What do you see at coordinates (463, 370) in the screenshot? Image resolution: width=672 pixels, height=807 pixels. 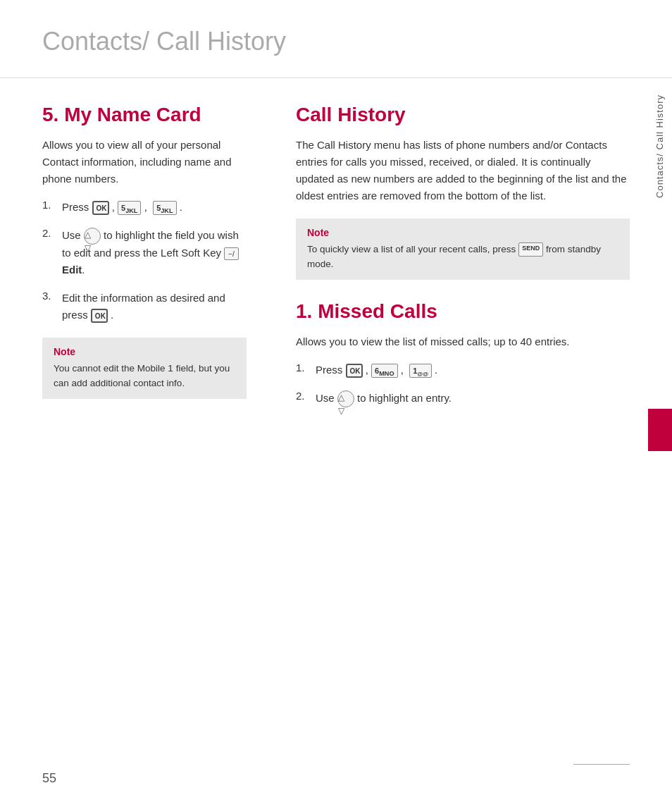 I see `missed-step-1: 1. Press OK , 6MNO , 1@@ .` at bounding box center [463, 370].